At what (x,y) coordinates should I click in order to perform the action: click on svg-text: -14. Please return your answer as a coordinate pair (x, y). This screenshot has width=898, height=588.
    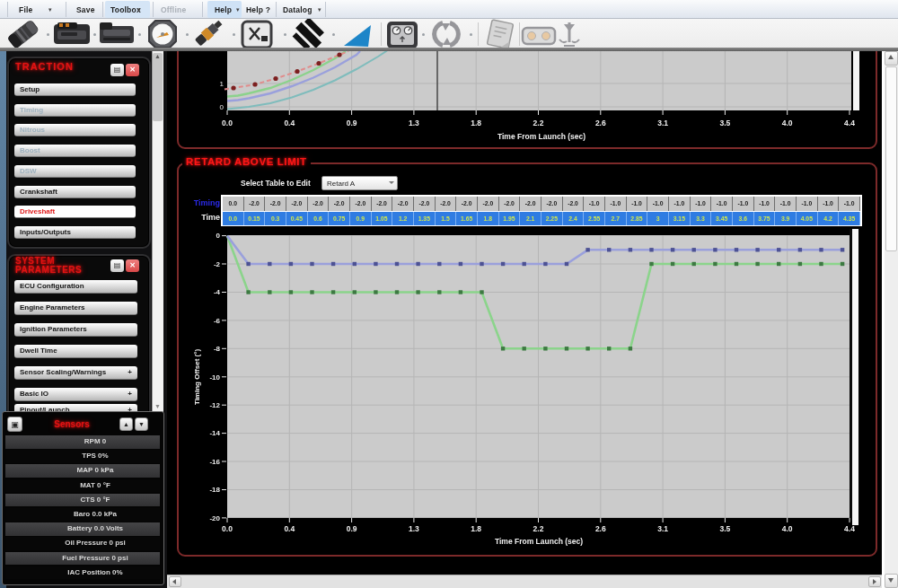
    Looking at the image, I should click on (215, 433).